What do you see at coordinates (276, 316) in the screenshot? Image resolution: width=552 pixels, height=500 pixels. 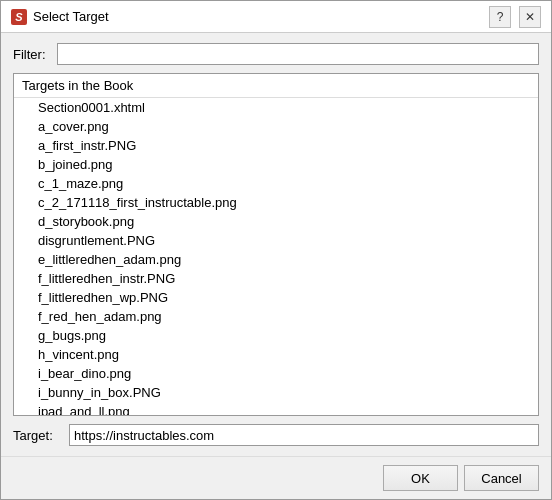 I see `list-item: f_red_hen_adam.png` at bounding box center [276, 316].